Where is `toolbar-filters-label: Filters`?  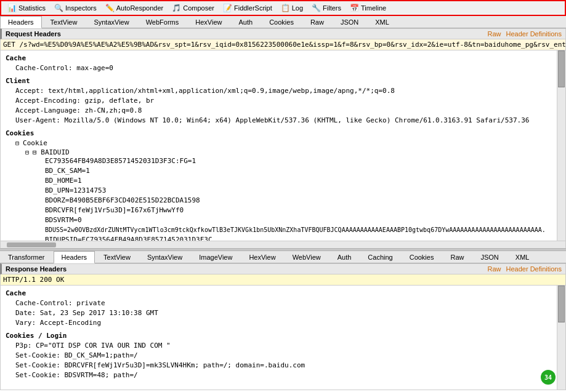 toolbar-filters-label: Filters is located at coordinates (332, 8).